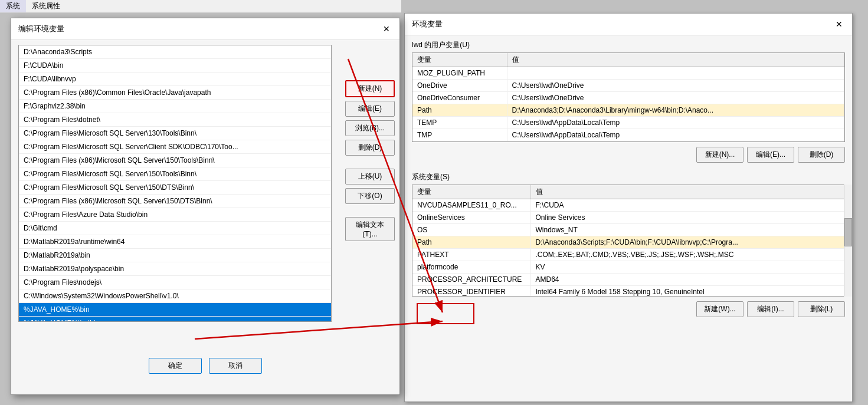 The image size is (868, 405). Describe the element at coordinates (628, 241) in the screenshot. I see `sys-vars-table: 变量 值 NVCUDASAMPLES11_0_RO...F:\CUDAOnlin…` at that location.